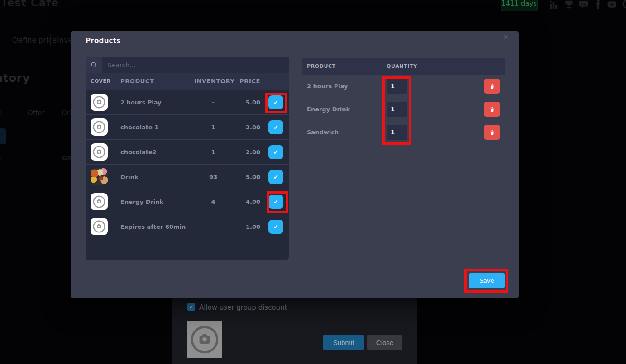 This screenshot has height=364, width=626. Describe the element at coordinates (598, 5) in the screenshot. I see `facebook-icon` at that location.